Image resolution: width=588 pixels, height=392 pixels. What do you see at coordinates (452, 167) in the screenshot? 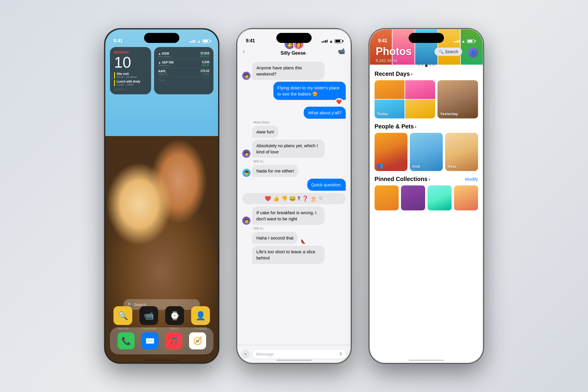
I see `maya-label: Maya` at bounding box center [452, 167].